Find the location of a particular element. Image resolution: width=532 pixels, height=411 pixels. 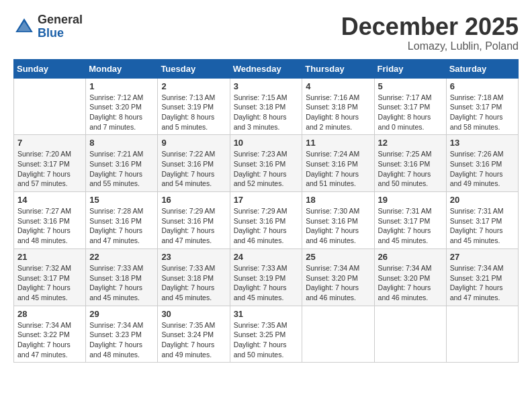

day-info: Sunrise: 7:15 AM Sunset: 3:18 PM Dayligh… is located at coordinates (266, 113).